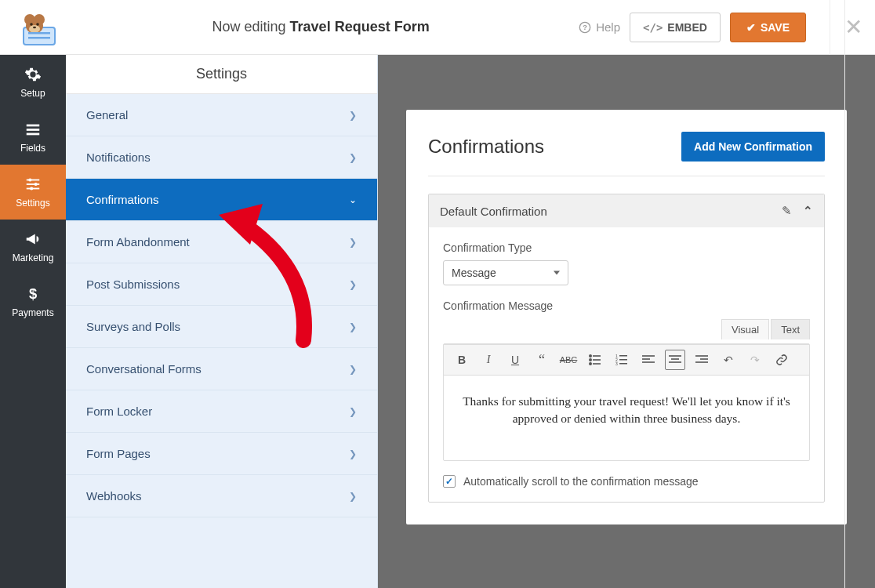 This screenshot has width=875, height=588. Describe the element at coordinates (33, 192) in the screenshot. I see `nav-settings: Settings` at that location.